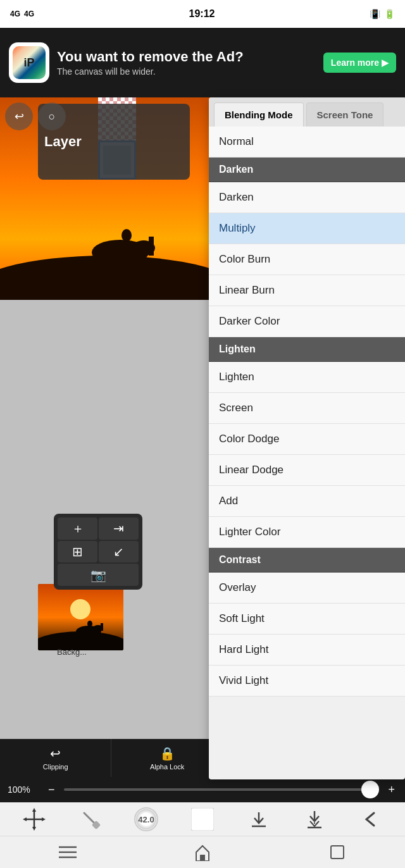 The image size is (405, 868). Describe the element at coordinates (147, 820) in the screenshot. I see `svg-text: 42.0` at that location.